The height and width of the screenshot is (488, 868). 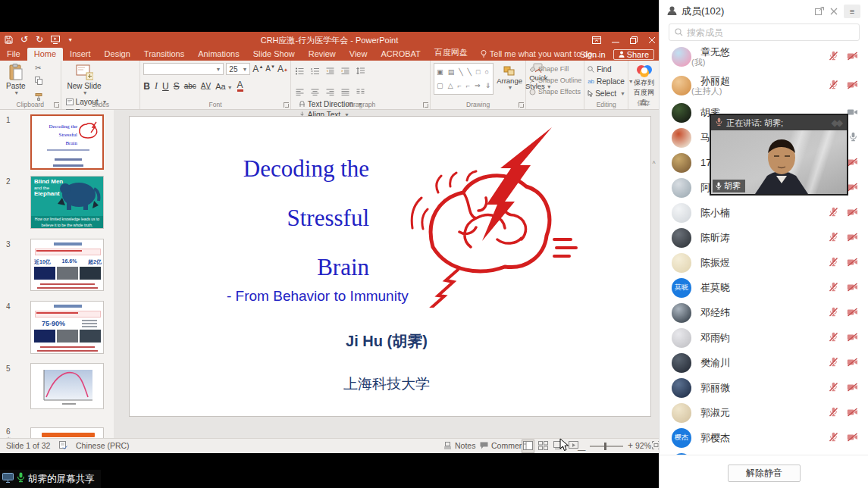 What do you see at coordinates (224, 86) in the screenshot?
I see `change-case-icon: Aa▼` at bounding box center [224, 86].